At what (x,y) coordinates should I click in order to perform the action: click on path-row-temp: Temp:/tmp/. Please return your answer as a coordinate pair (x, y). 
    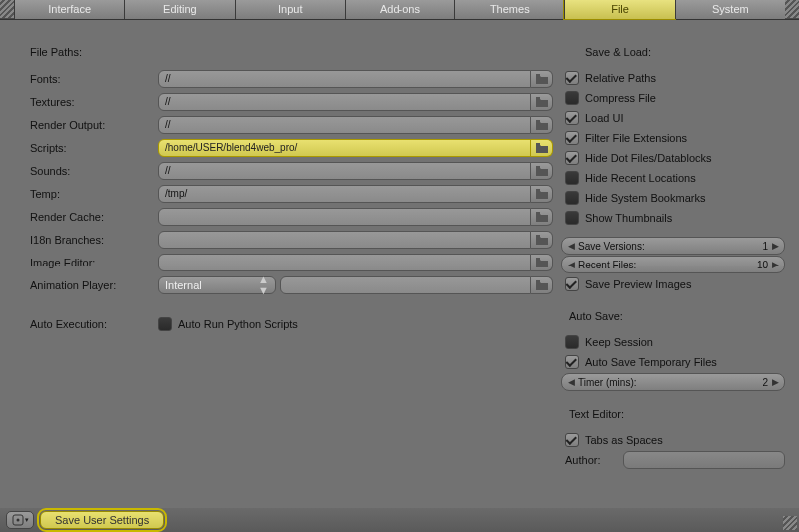
    Looking at the image, I should click on (284, 194).